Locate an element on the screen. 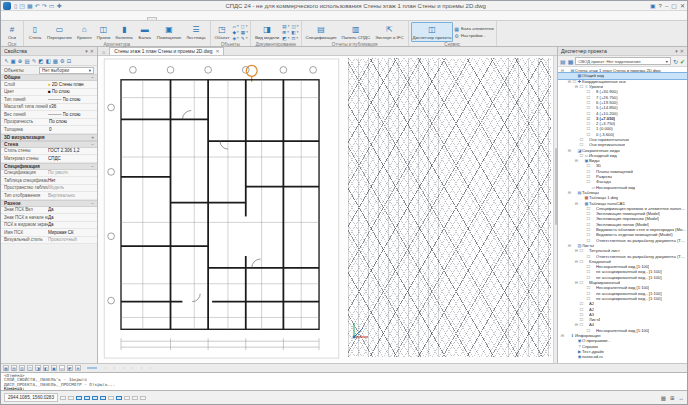 The width and height of the screenshot is (688, 405). objects-dropdown: Нет выборки ▾ is located at coordinates (66, 70).